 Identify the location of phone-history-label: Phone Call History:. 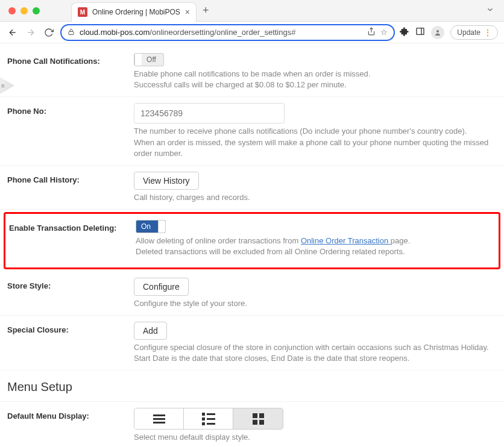
(71, 178).